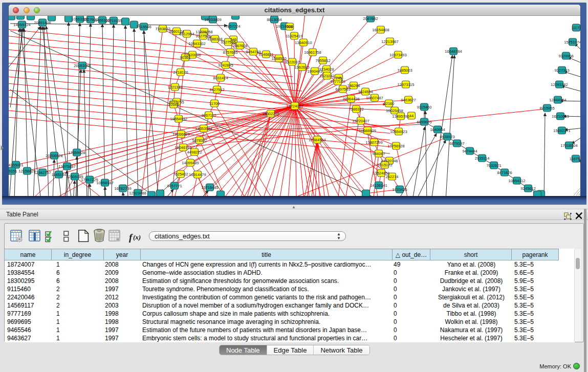 The image size is (588, 372). Describe the element at coordinates (560, 117) in the screenshot. I see `svg-text: 16210643` at that location.